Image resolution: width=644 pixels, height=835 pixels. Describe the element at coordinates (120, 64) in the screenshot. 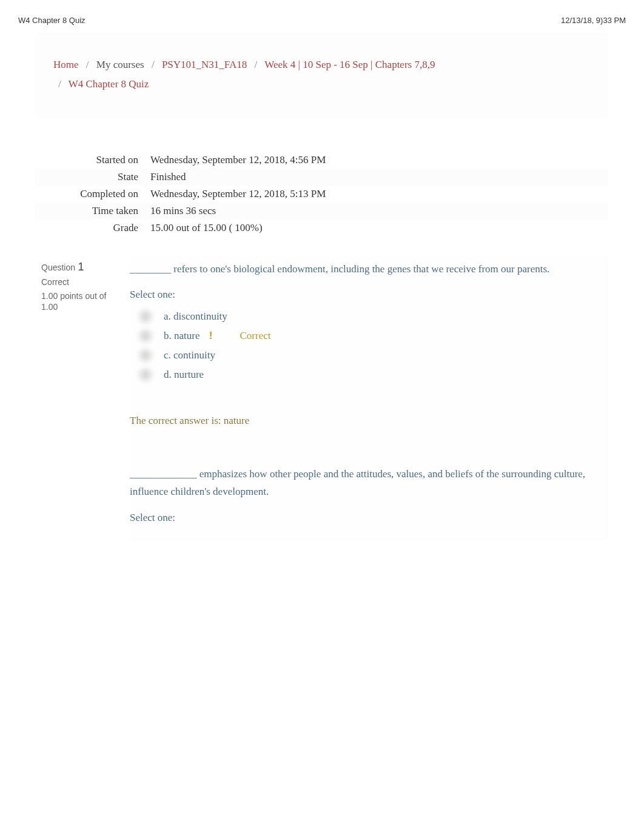

I see `breadcrumb-my-courses: My courses` at that location.